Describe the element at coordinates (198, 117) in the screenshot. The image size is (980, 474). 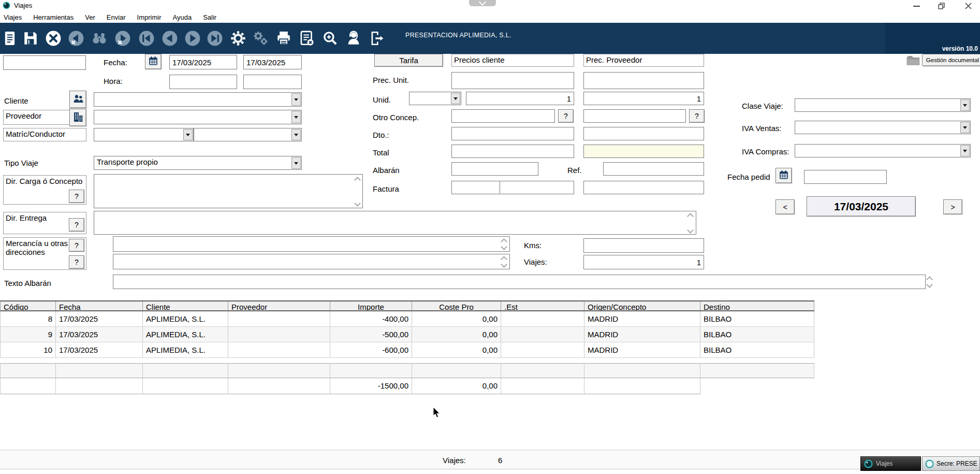
I see `proveedor-combobox` at that location.